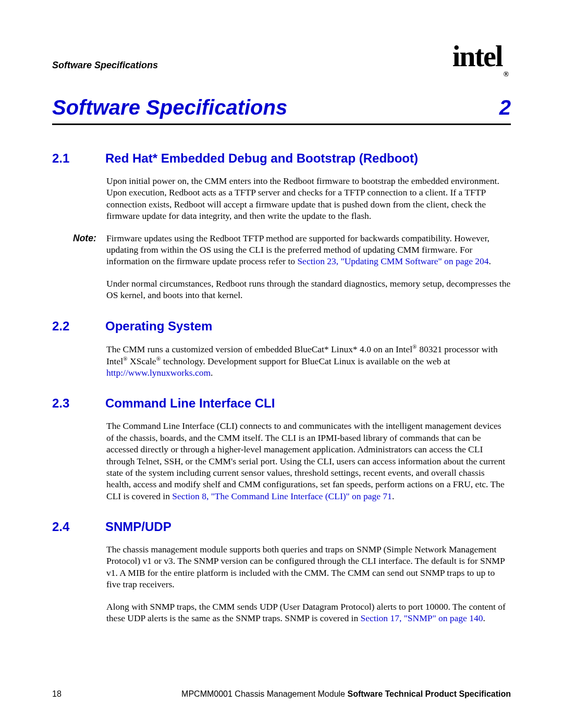 The image size is (563, 728). Describe the element at coordinates (309, 199) in the screenshot. I see `body-paragraph: Upon initial power on, the CMM enters in…` at that location.